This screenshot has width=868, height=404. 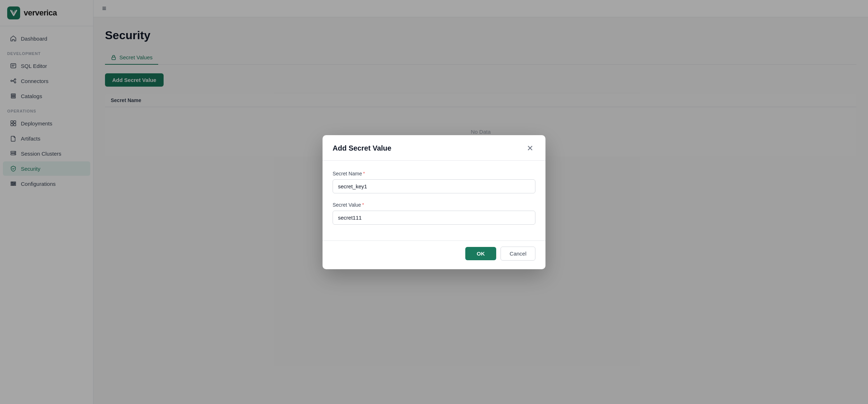 I want to click on modal-header: Add Secret Value ✕, so click(x=434, y=148).